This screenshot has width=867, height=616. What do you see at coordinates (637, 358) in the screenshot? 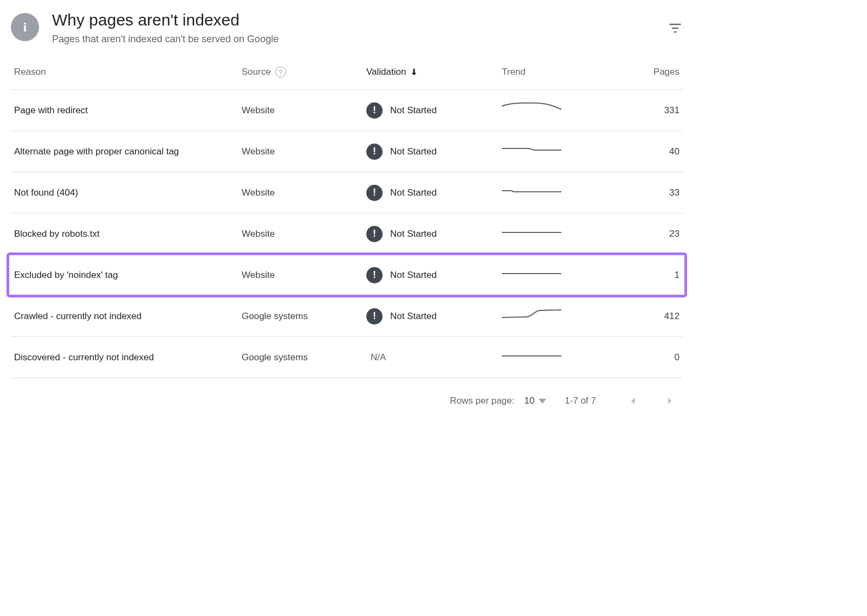
I see `cell-pages: 0` at bounding box center [637, 358].